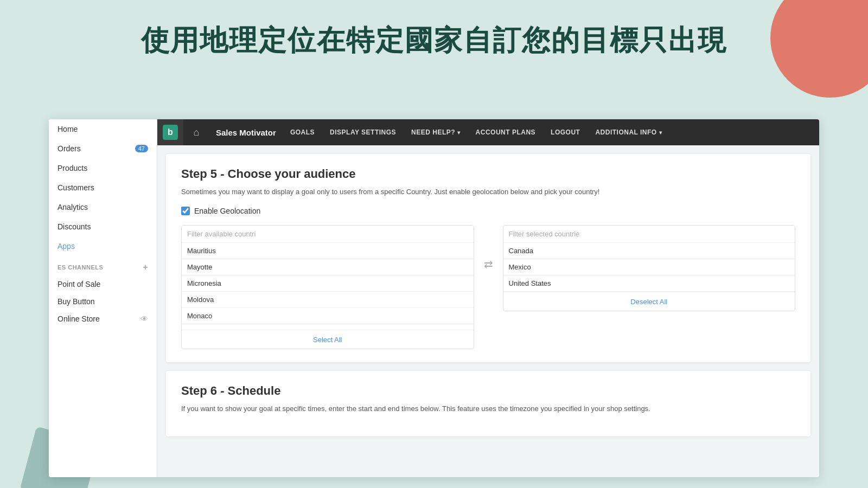  Describe the element at coordinates (303, 132) in the screenshot. I see `nav-goals: GOALS` at that location.